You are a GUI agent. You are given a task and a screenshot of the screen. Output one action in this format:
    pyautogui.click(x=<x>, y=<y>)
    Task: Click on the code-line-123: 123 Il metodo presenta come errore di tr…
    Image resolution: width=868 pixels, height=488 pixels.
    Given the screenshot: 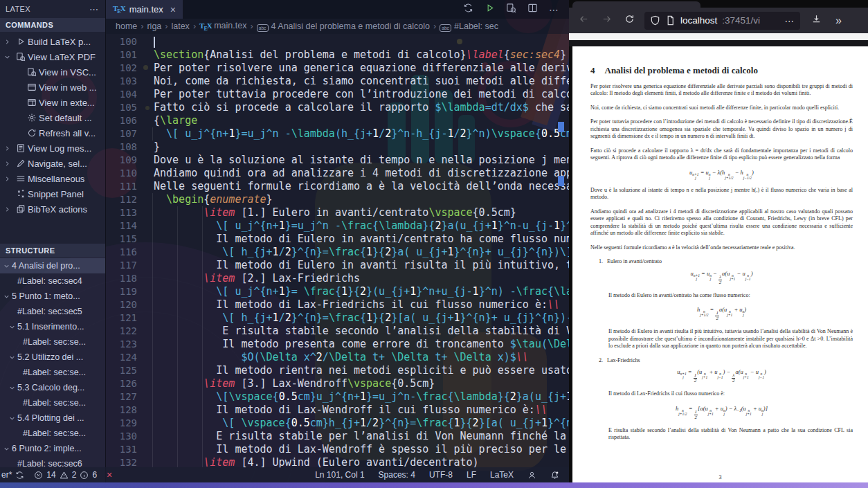 What is the action you would take?
    pyautogui.click(x=338, y=345)
    